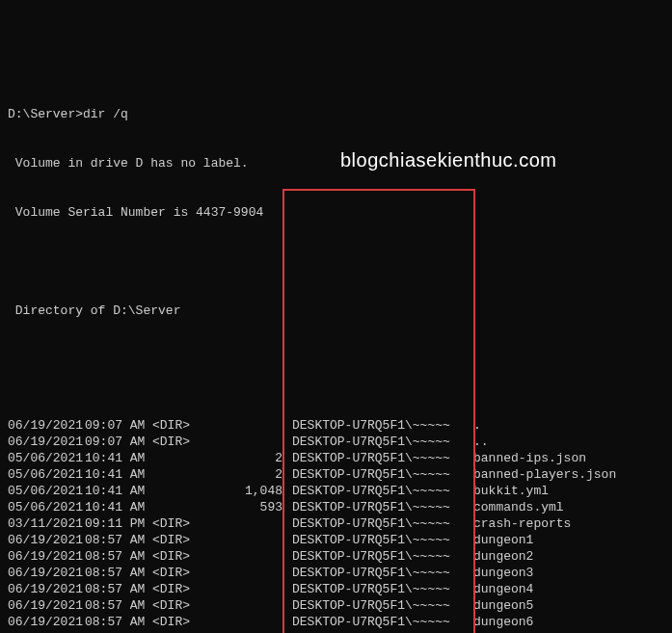  I want to click on col-filename: commands.yml, so click(566, 507).